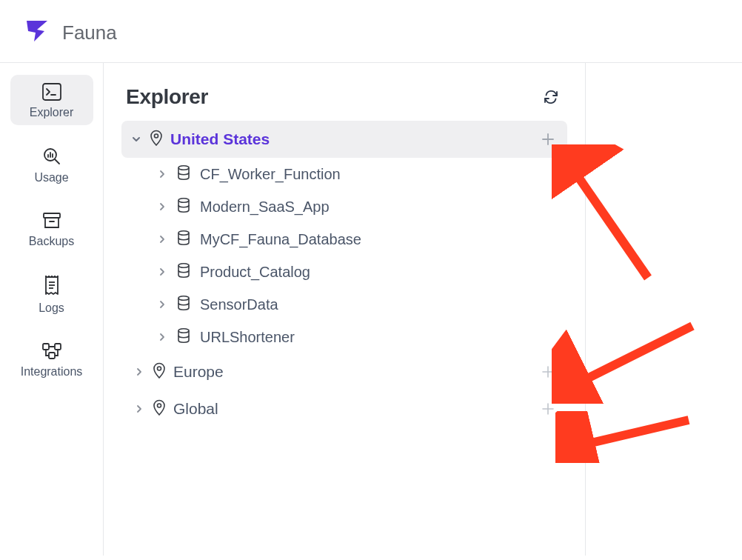 The width and height of the screenshot is (742, 560). What do you see at coordinates (344, 207) in the screenshot?
I see `database-row: Modern_SaaS_App` at bounding box center [344, 207].